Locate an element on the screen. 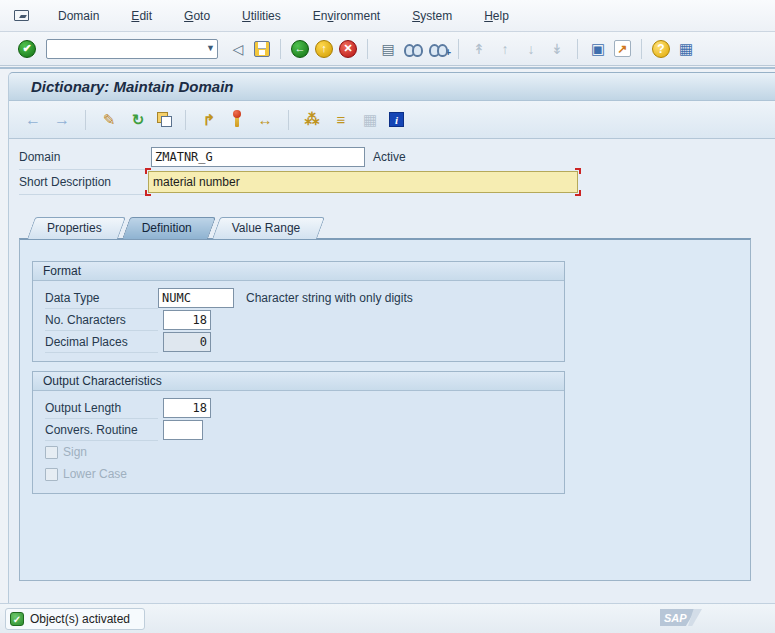 This screenshot has width=775, height=633. convers-routine-field is located at coordinates (183, 430).